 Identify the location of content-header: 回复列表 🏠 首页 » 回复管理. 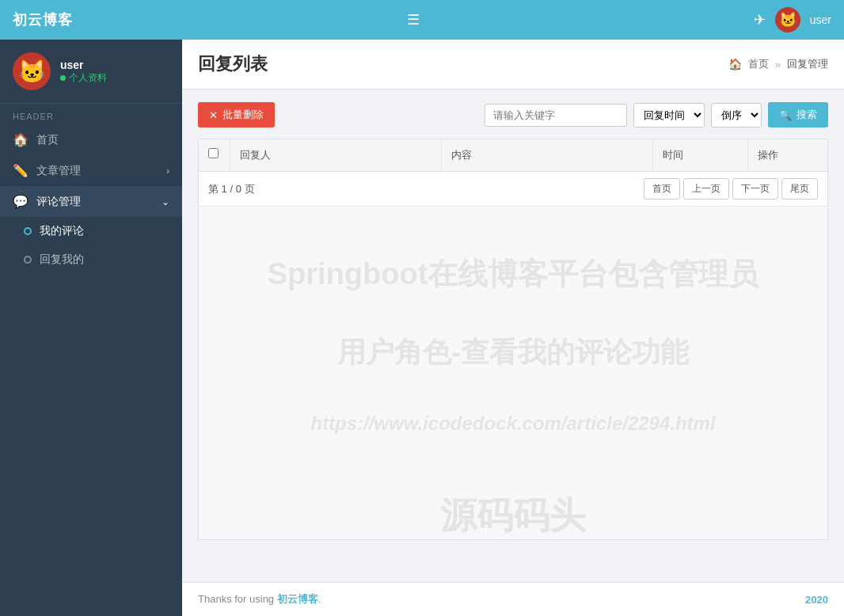
(513, 65).